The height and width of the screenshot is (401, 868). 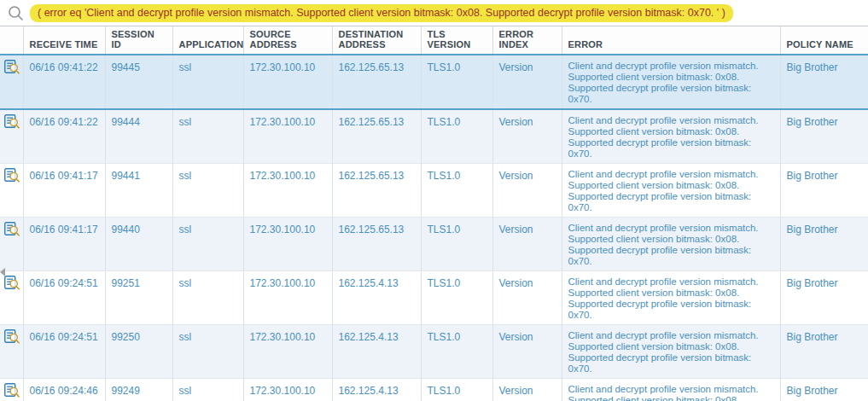 What do you see at coordinates (434, 244) in the screenshot?
I see `table-row: 06/16 09:41:17 99440 ssl 172.30.100.10 1…` at bounding box center [434, 244].